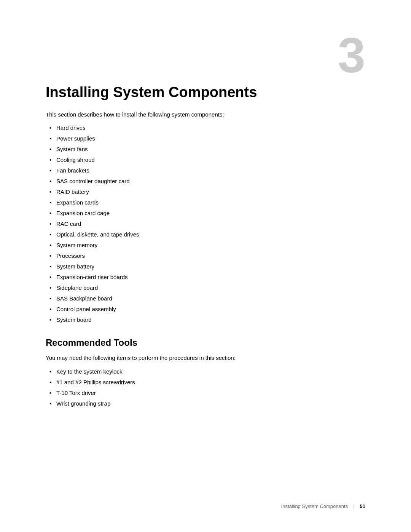 The width and height of the screenshot is (411, 532). Describe the element at coordinates (206, 115) in the screenshot. I see `intro-text: This section describes how to install th…` at that location.